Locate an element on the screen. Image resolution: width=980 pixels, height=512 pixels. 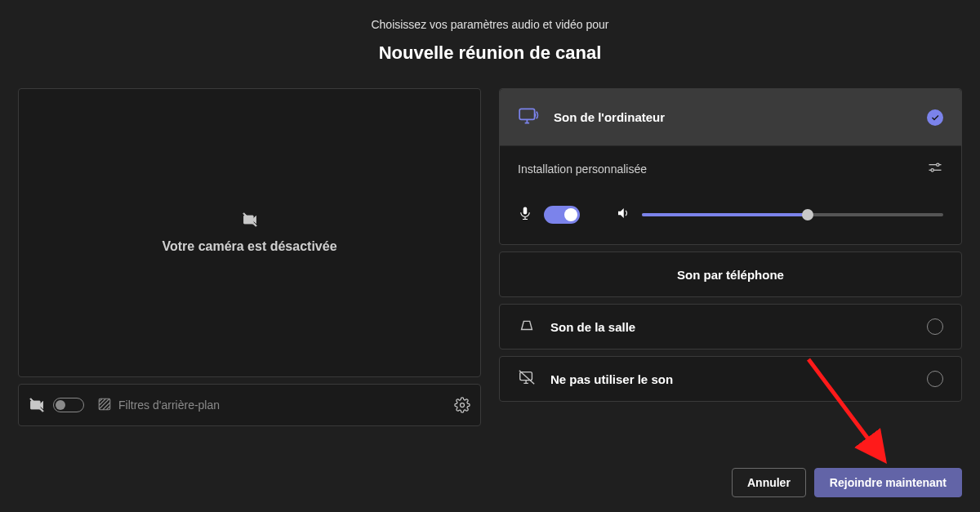
join-now-button: Rejoindre maintenant is located at coordinates (889, 483).